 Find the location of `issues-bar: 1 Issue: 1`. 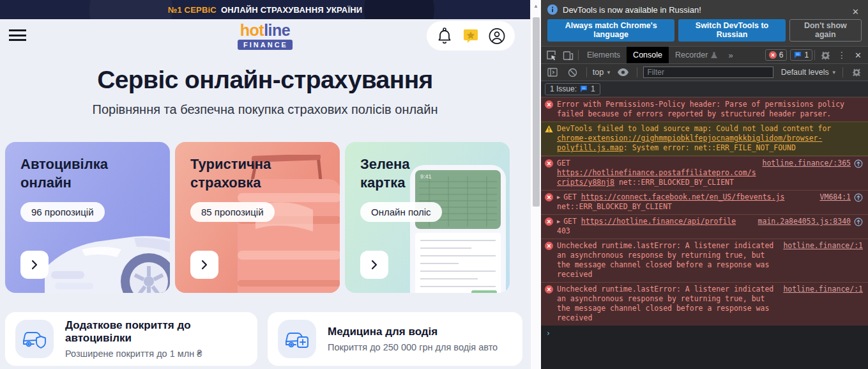

issues-bar: 1 Issue: 1 is located at coordinates (704, 90).